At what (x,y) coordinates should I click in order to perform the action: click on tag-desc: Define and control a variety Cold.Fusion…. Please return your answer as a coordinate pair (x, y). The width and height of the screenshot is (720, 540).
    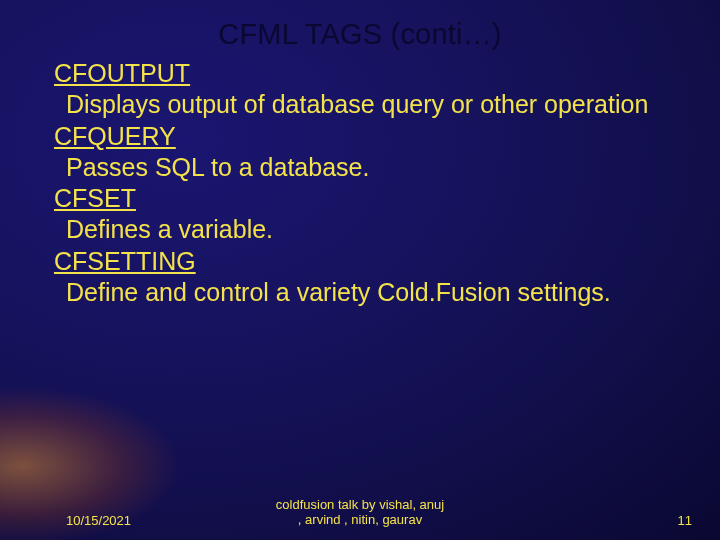
    Looking at the image, I should click on (367, 292).